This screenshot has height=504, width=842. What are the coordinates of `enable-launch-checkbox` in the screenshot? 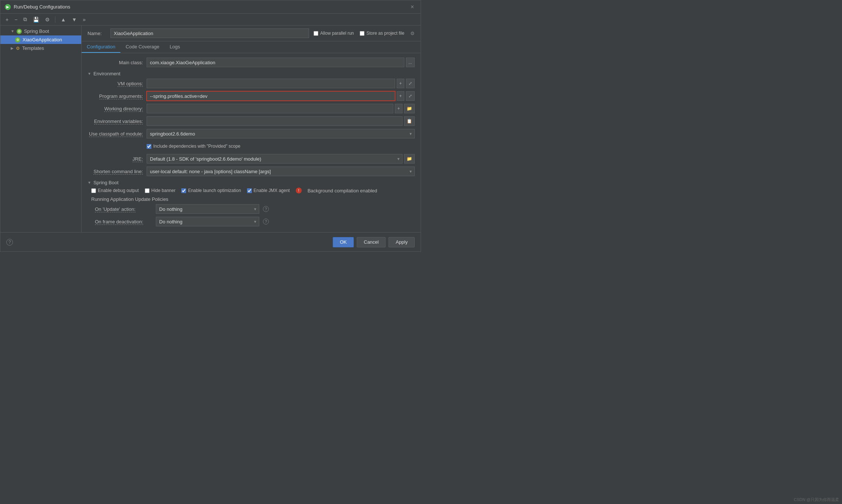 It's located at (184, 191).